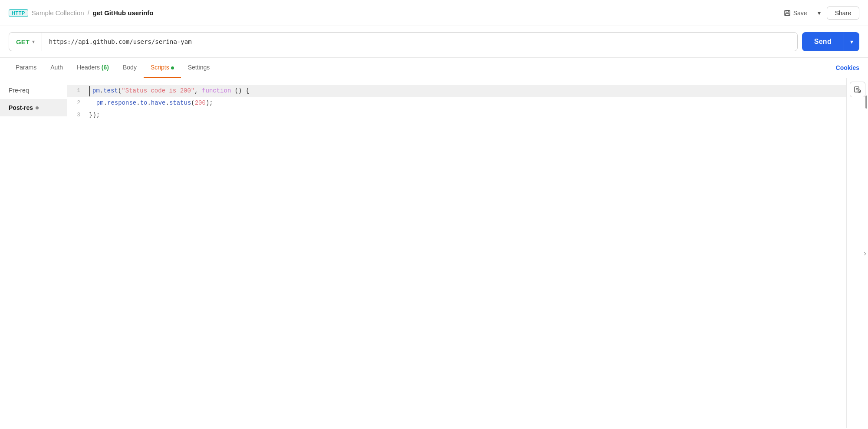  I want to click on token: to, so click(144, 103).